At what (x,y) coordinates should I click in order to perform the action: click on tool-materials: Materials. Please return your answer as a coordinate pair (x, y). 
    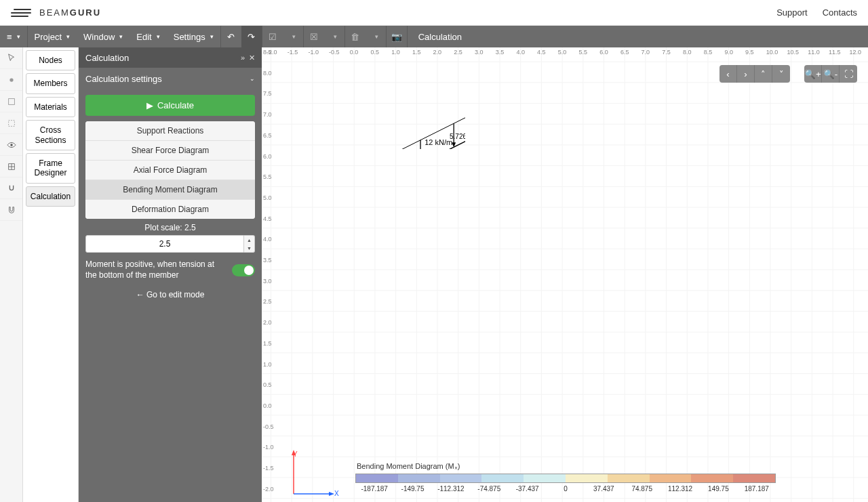
    Looking at the image, I should click on (50, 107).